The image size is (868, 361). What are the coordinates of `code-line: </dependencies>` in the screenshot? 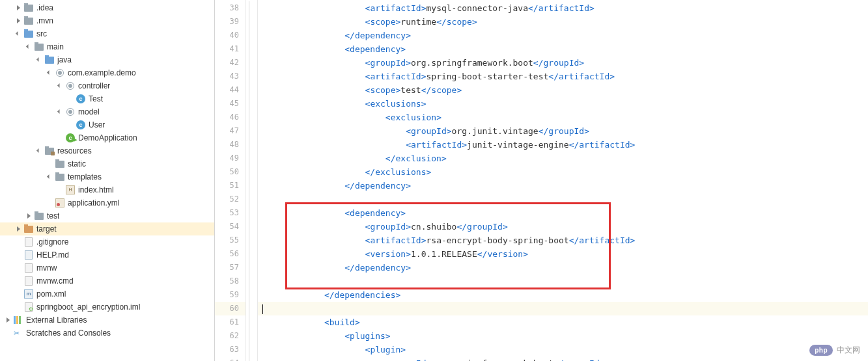 It's located at (563, 295).